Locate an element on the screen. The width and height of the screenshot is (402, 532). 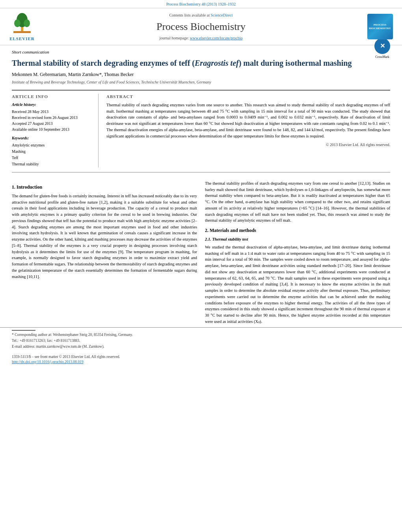
history-label: Article history: is located at coordinates (52, 105).